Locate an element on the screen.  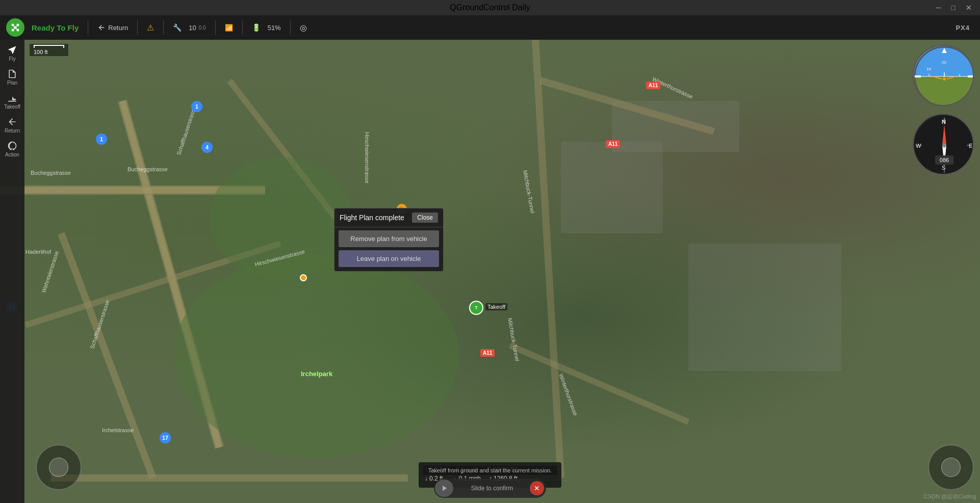
slide-handle is located at coordinates (444, 488).